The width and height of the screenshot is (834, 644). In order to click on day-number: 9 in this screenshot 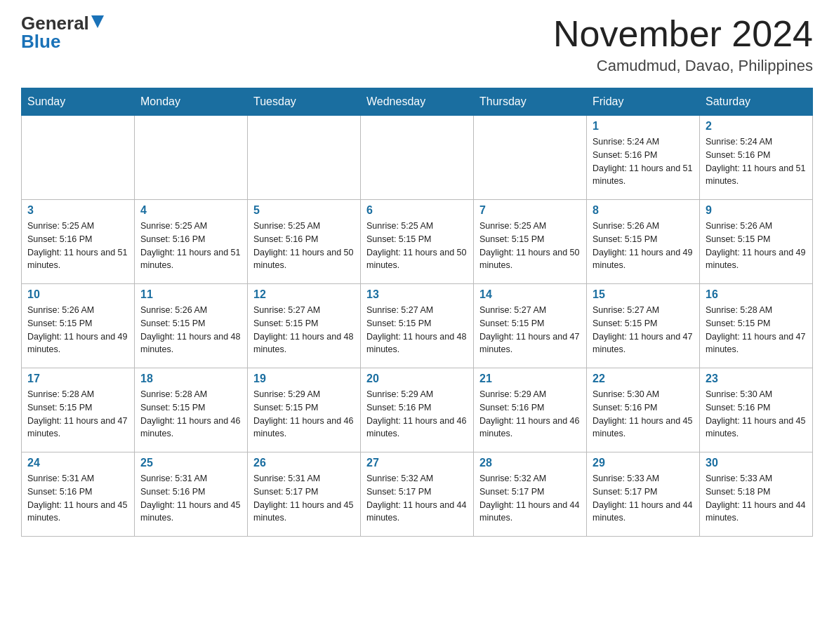, I will do `click(756, 210)`.